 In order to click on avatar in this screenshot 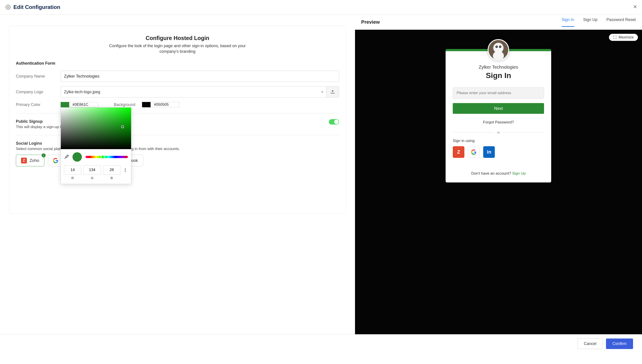, I will do `click(498, 50)`.